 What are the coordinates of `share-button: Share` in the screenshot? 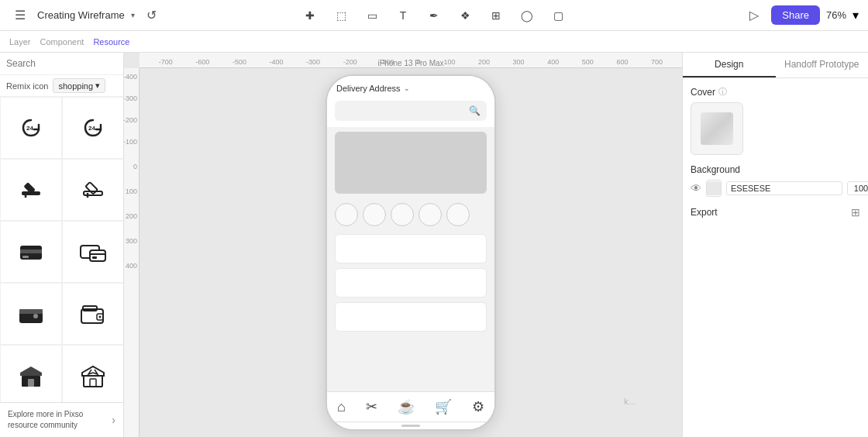 It's located at (795, 15).